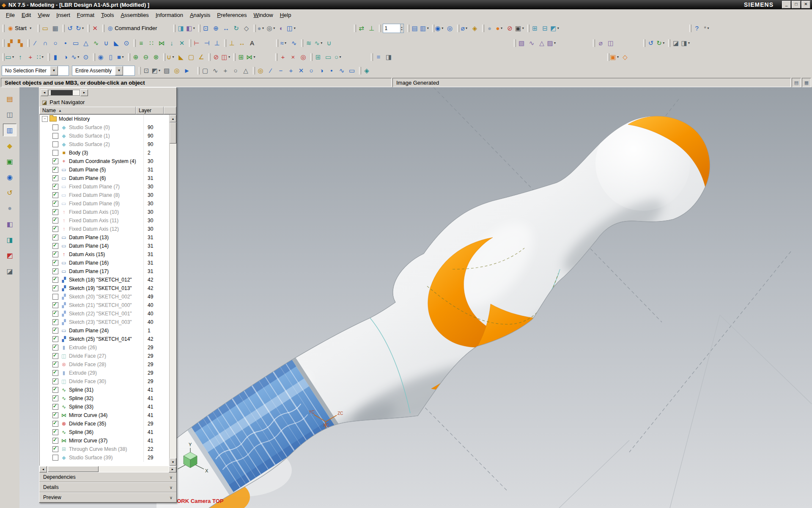 The image size is (812, 508). Describe the element at coordinates (105, 356) in the screenshot. I see `tree-item: ◫Divide Face (27)29` at that location.